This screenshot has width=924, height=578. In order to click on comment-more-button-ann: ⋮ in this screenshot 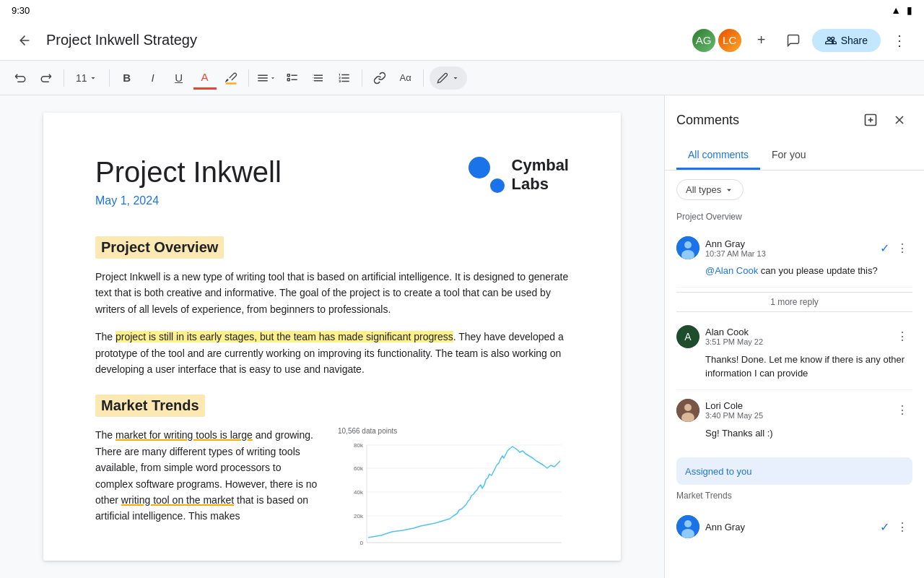, I will do `click(902, 248)`.